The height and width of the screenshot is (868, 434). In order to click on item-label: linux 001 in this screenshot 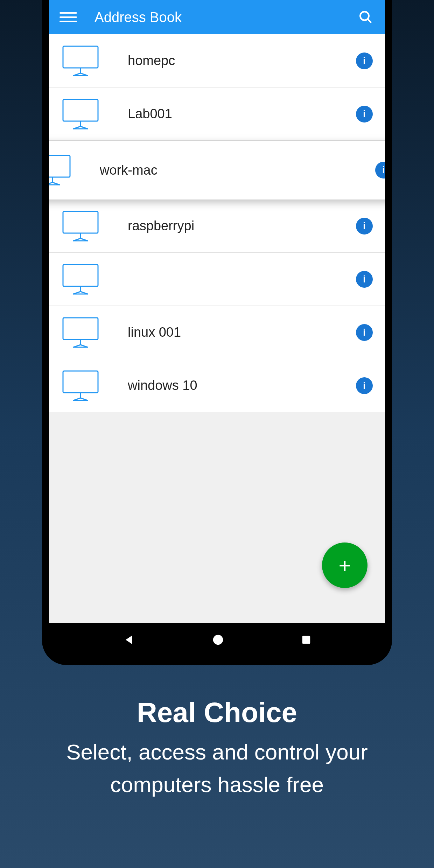, I will do `click(242, 332)`.